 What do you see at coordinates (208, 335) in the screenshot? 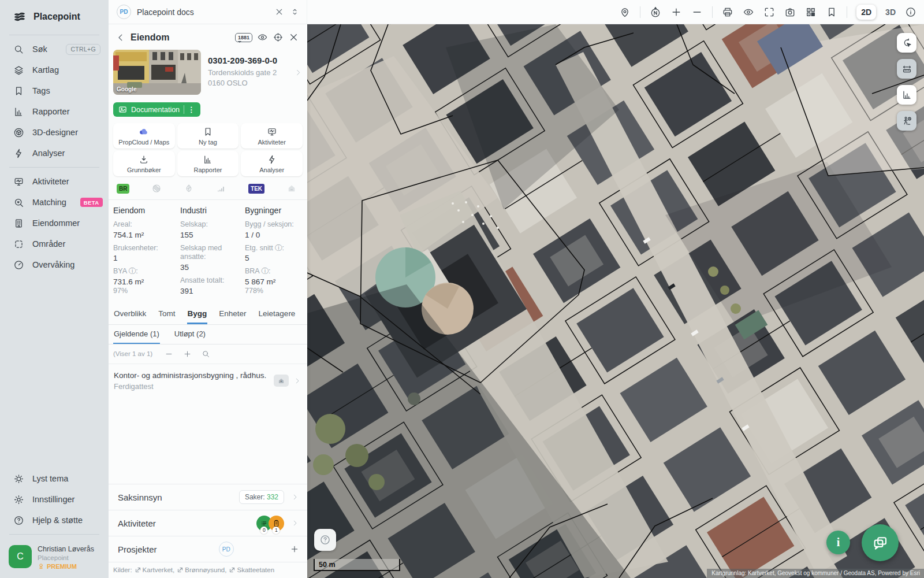
I see `bygg-subtabs: Gjeldende (1) Utløpt (2)` at bounding box center [208, 335].